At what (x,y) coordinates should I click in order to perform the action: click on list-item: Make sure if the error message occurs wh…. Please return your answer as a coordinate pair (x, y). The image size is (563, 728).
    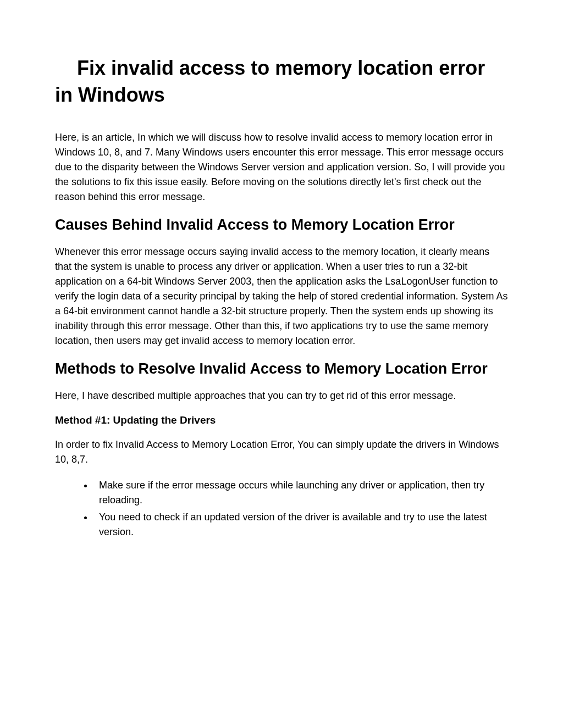
    Looking at the image, I should click on (301, 493).